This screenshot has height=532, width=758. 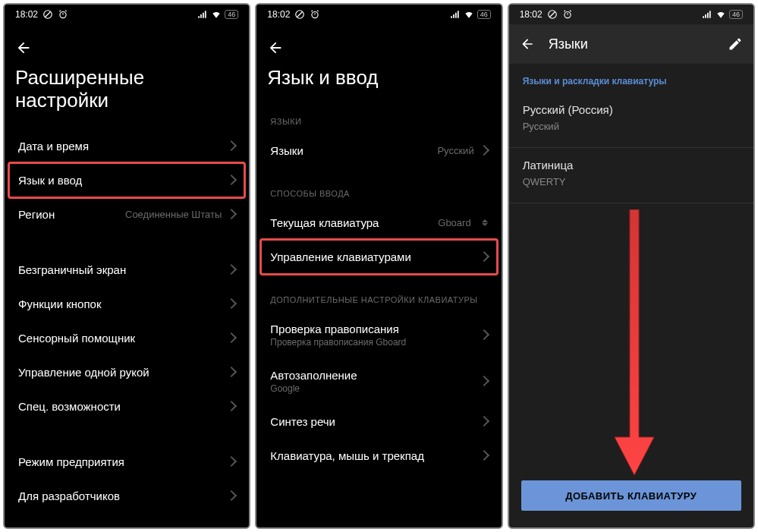 I want to click on lang-sublabel: Русский, so click(x=631, y=126).